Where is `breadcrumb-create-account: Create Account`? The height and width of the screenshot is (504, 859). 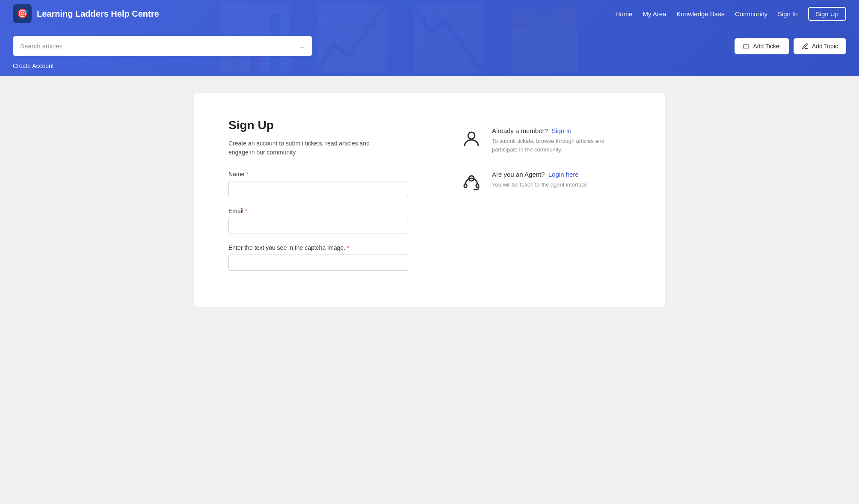 breadcrumb-create-account: Create Account is located at coordinates (33, 66).